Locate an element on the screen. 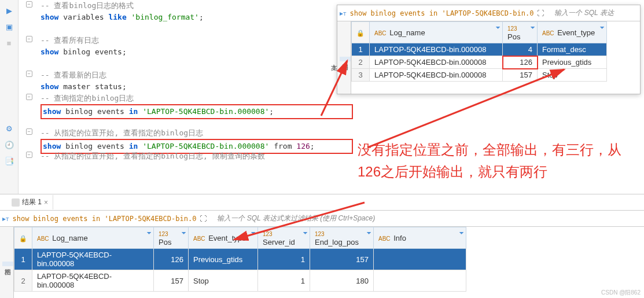 This screenshot has width=644, height=298. popup-sql-bar: ▸T show binlog events in 'LAPTOP-5QK4EBC… is located at coordinates (488, 13).